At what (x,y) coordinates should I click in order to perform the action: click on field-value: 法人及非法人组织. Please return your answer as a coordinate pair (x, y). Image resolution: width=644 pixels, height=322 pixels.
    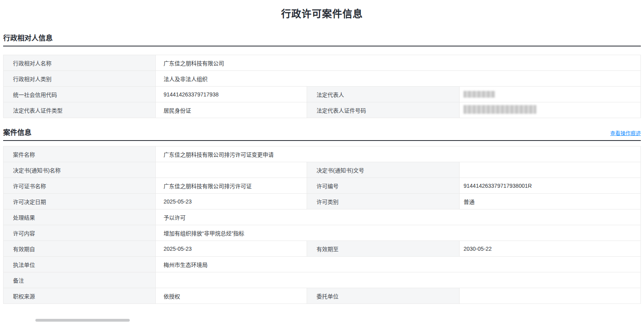
    Looking at the image, I should click on (398, 79).